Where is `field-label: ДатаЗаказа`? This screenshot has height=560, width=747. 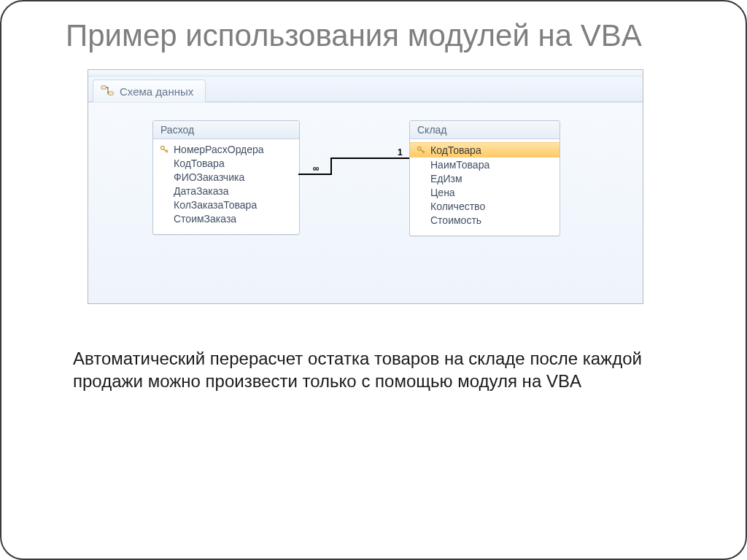 field-label: ДатаЗаказа is located at coordinates (201, 191).